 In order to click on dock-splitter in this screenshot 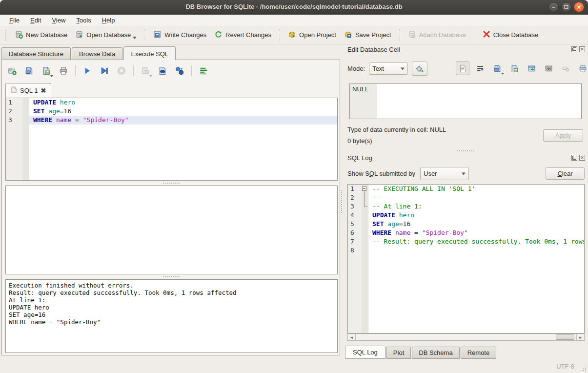, I will do `click(466, 151)`.